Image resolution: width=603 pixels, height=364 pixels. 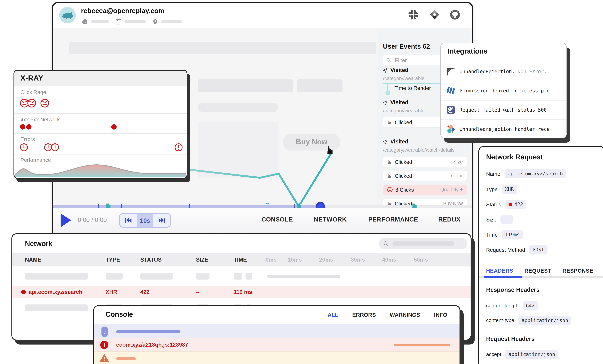 I want to click on event-visited-1: Visited, so click(x=395, y=70).